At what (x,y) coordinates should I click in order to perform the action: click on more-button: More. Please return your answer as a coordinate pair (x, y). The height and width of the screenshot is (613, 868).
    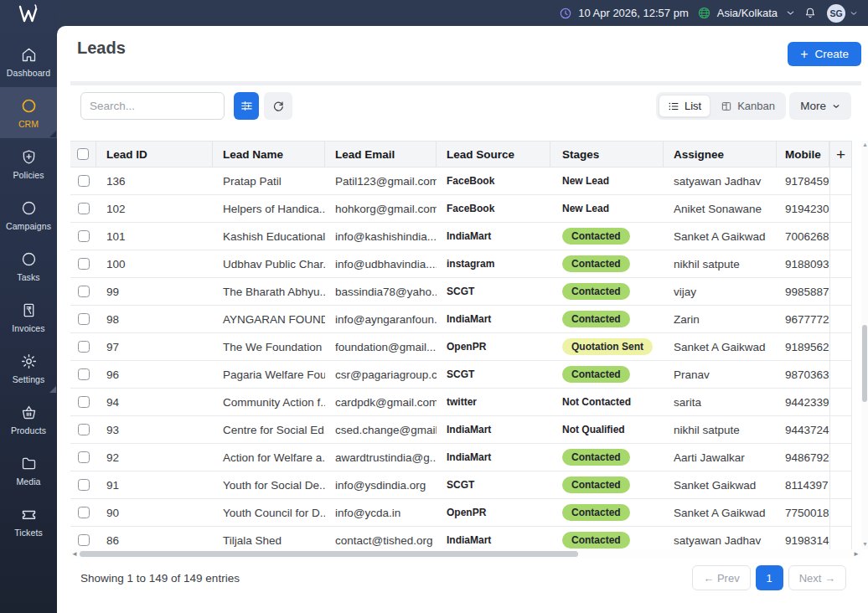
    Looking at the image, I should click on (820, 106).